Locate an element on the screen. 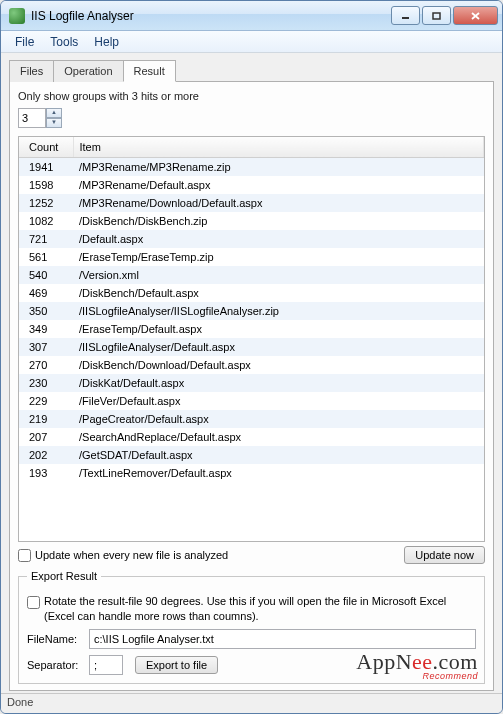 The height and width of the screenshot is (714, 503). table-row: 230/DiskKat/Default.aspx is located at coordinates (252, 383).